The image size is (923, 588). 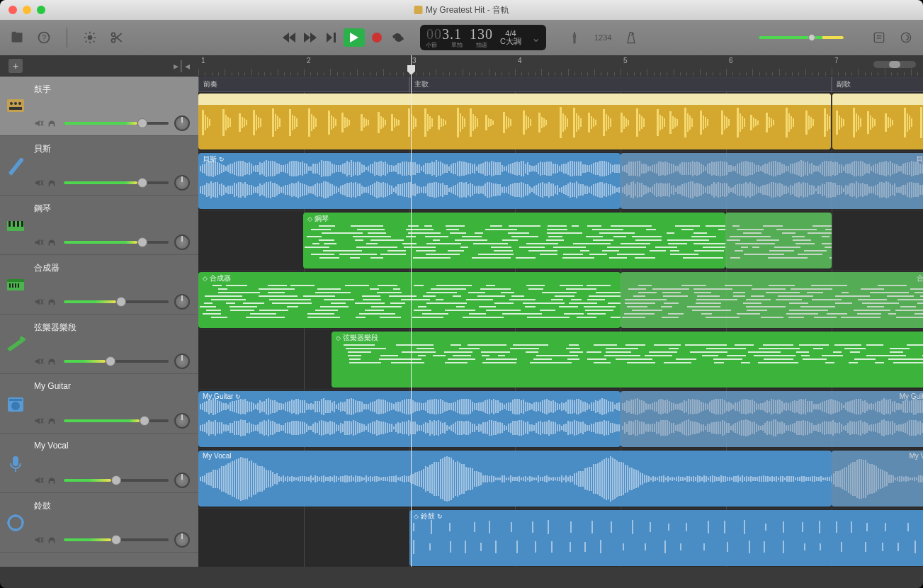 I want to click on minimize-window-button, so click(x=27, y=10).